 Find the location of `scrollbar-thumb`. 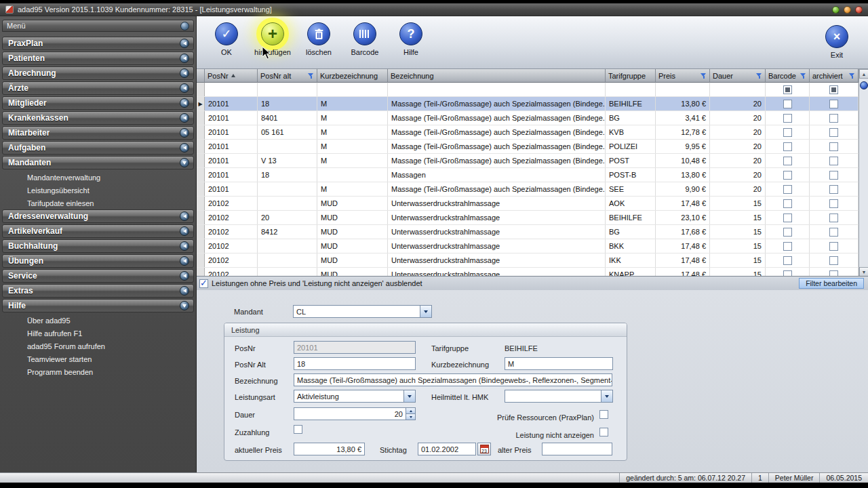

scrollbar-thumb is located at coordinates (864, 85).